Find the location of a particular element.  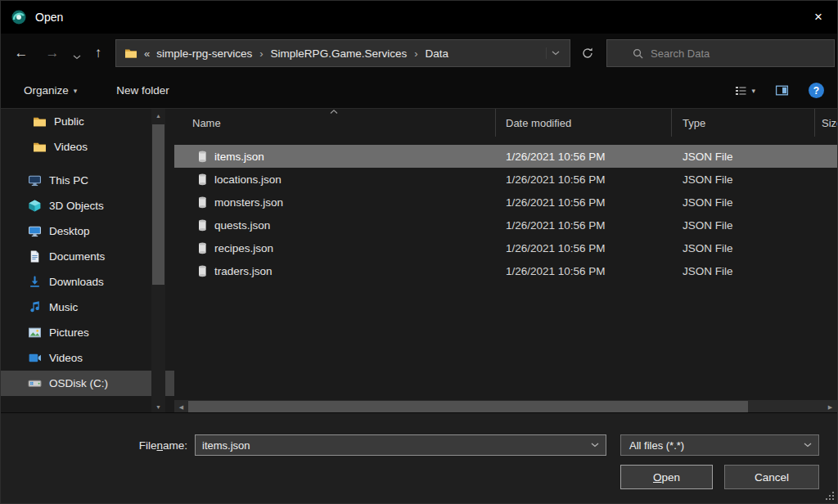

address-bar: « simple-rpg-services › SimpleRPG.Game.S… is located at coordinates (343, 53).